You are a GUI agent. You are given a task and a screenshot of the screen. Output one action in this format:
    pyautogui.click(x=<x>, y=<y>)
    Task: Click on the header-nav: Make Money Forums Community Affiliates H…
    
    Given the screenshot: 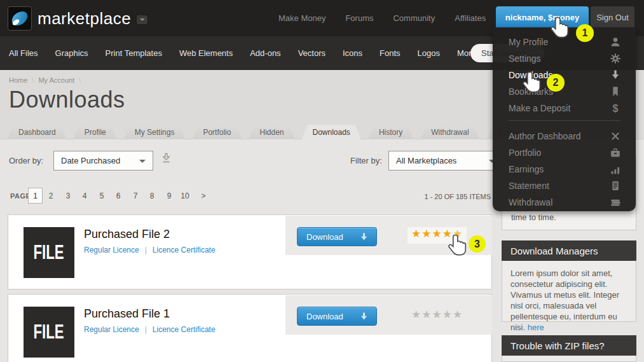 What is the action you would take?
    pyautogui.click(x=401, y=18)
    